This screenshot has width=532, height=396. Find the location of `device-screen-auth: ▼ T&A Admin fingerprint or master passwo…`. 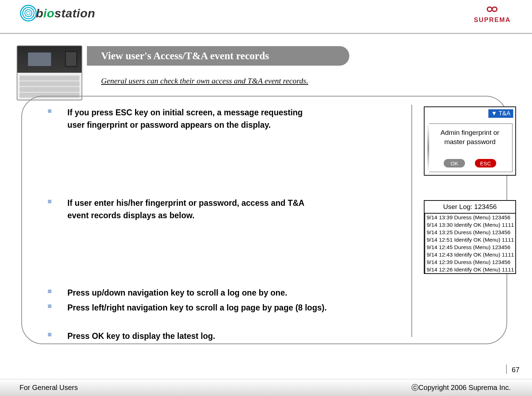

device-screen-auth: ▼ T&A Admin fingerprint or master passwo… is located at coordinates (470, 141).